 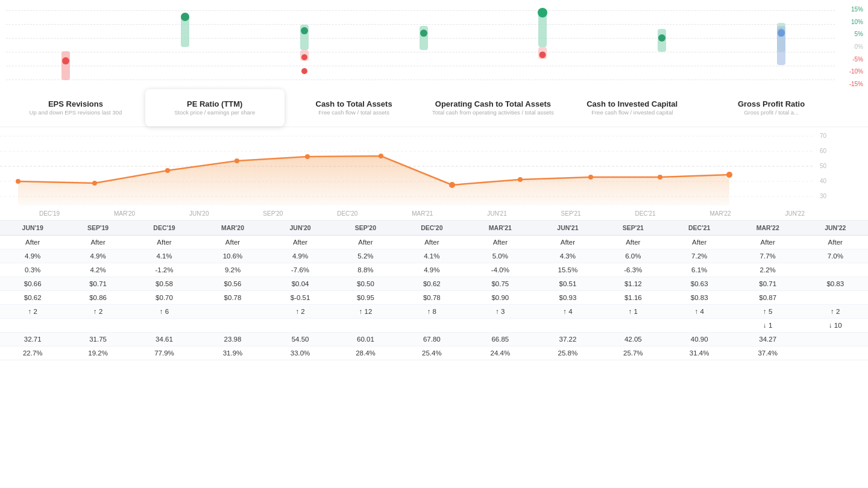 What do you see at coordinates (98, 284) in the screenshot?
I see `td-r3-1: $0.71` at bounding box center [98, 284].